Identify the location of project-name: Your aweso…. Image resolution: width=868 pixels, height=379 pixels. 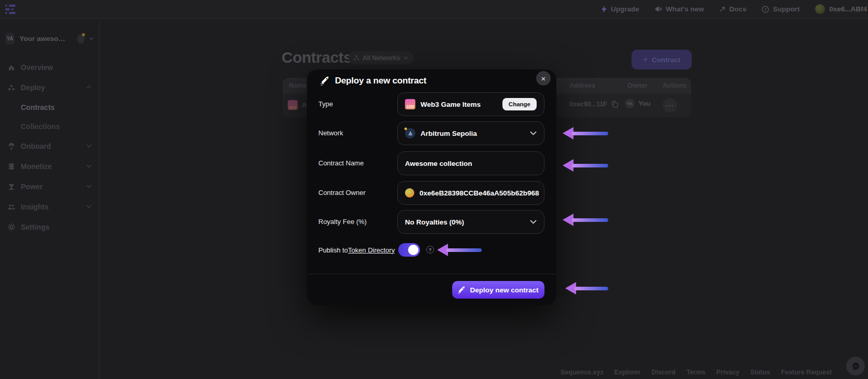
(42, 38).